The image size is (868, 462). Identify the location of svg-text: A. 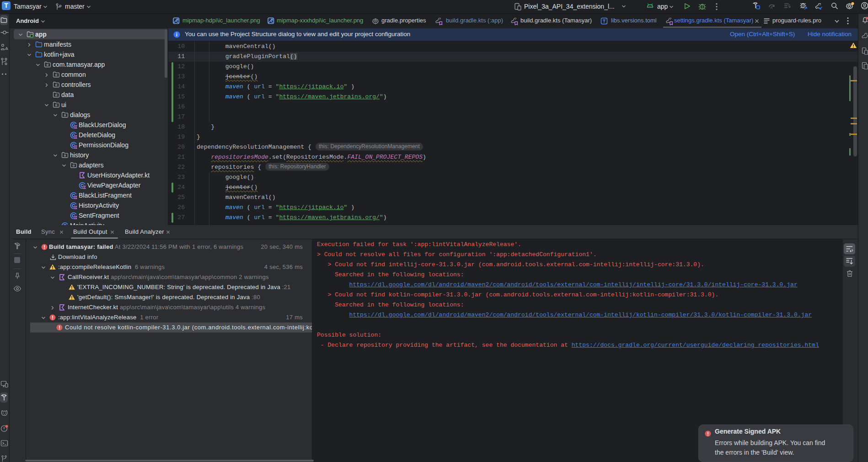
(772, 7).